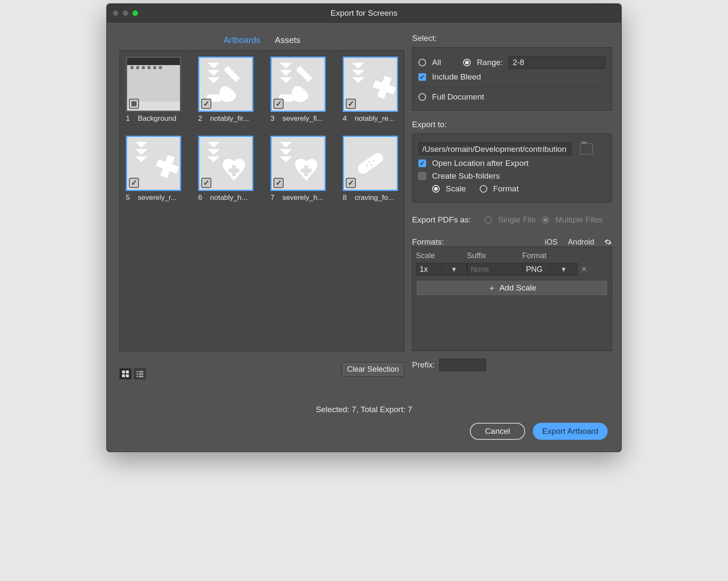 The height and width of the screenshot is (581, 728). I want to click on minimize-window-button, so click(125, 13).